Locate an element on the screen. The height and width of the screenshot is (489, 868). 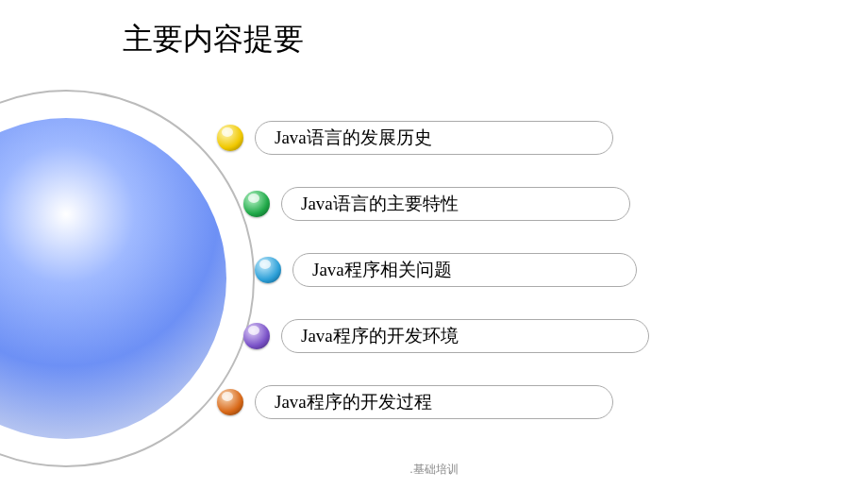
item-label: Java程序的开发环境 is located at coordinates (379, 336).